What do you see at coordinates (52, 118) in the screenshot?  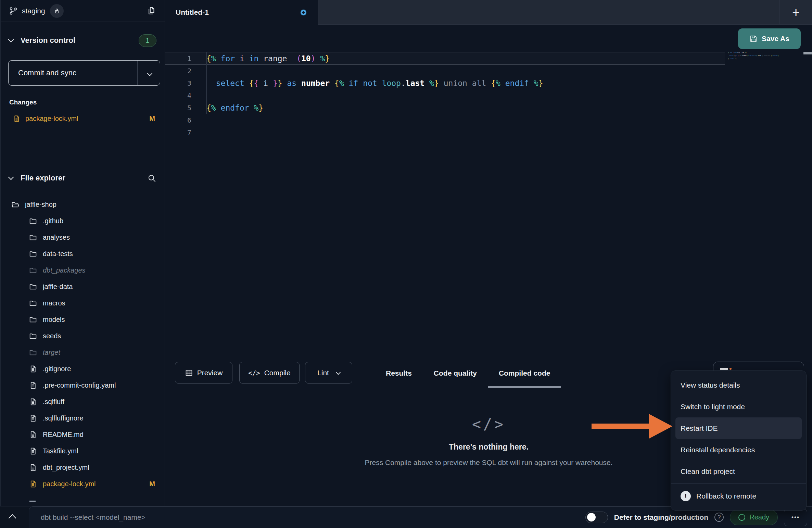 I see `changed-file-name: package-lock.yml` at bounding box center [52, 118].